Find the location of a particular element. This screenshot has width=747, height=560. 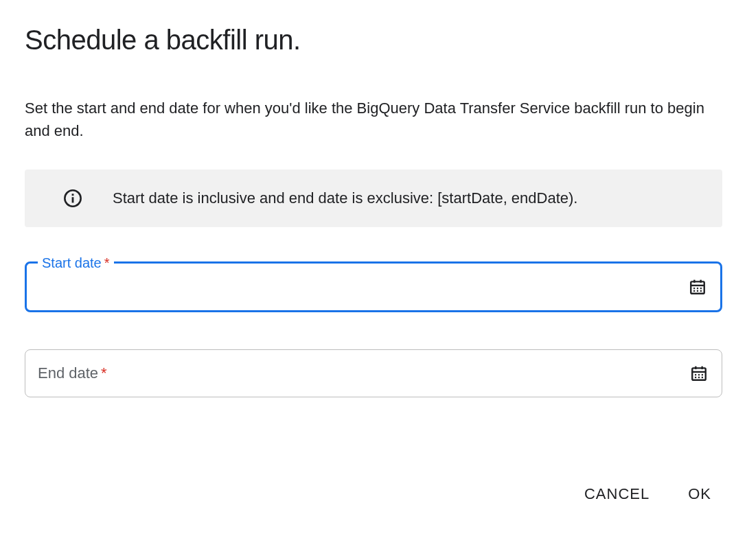

start-date-label: Start date* is located at coordinates (76, 264).